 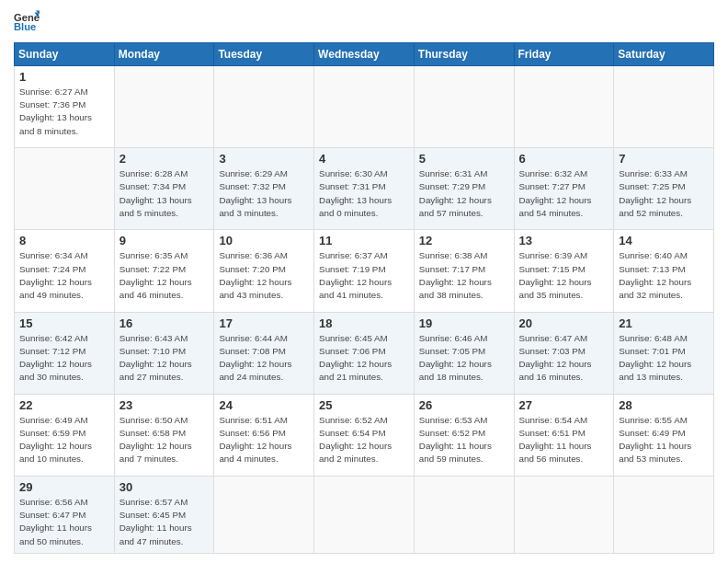 What do you see at coordinates (165, 440) in the screenshot?
I see `day-info: Sunrise: 6:50 AM Sunset: 6:58 PM Dayligh…` at bounding box center [165, 440].